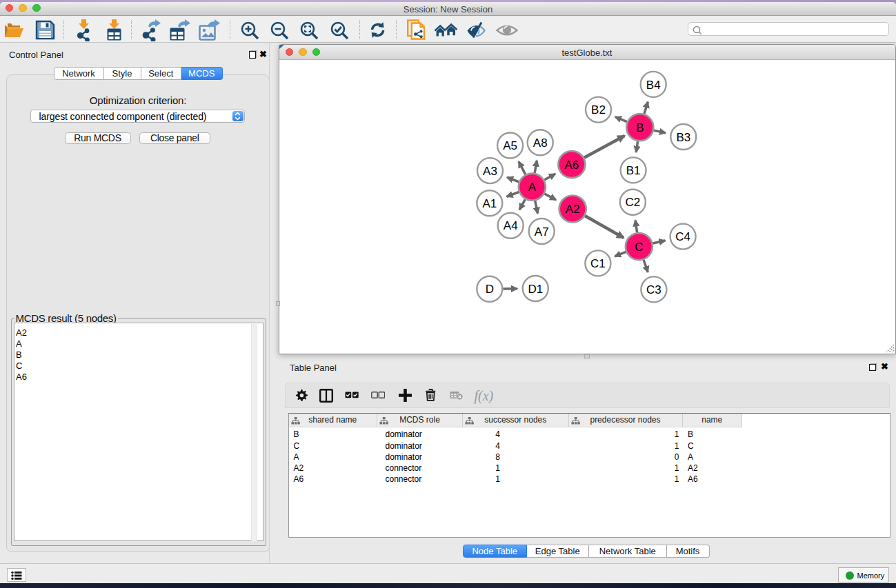 This screenshot has height=588, width=896. I want to click on svg-text: A8, so click(541, 143).